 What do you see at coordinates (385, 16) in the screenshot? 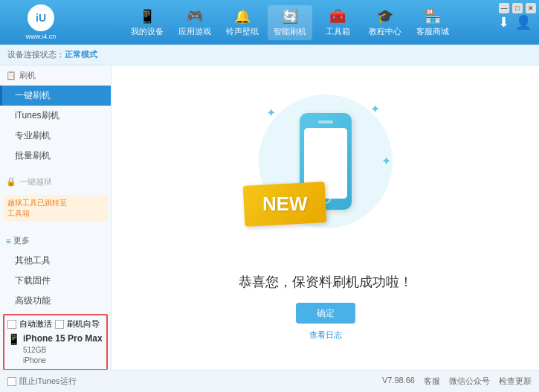
I see `tutorial-icon: 🎓` at bounding box center [385, 16].